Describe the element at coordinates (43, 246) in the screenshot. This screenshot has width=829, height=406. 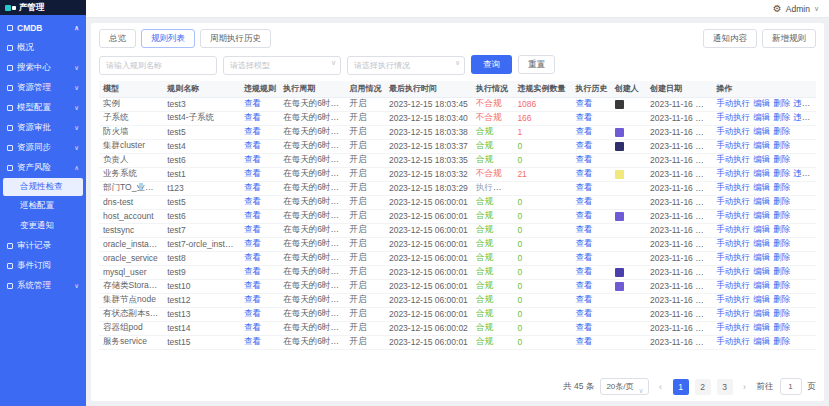
I see `sidebar-item-audit-log: 审计记录` at that location.